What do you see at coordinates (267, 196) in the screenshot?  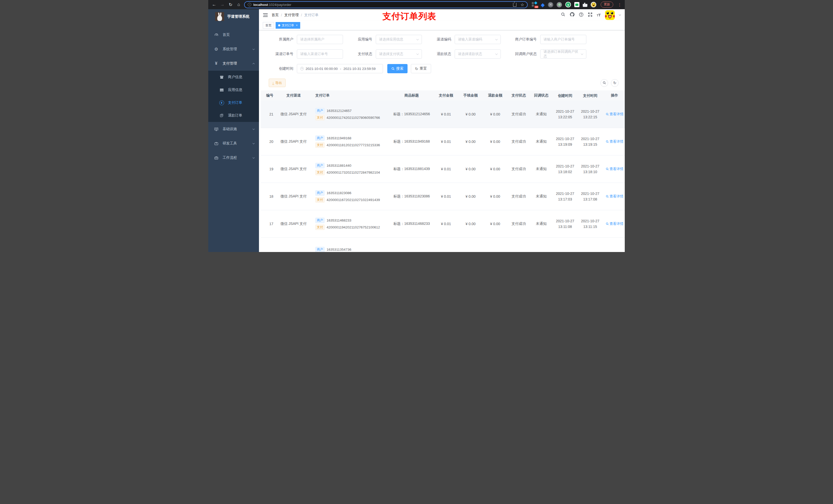 I see `order-id: 18` at bounding box center [267, 196].